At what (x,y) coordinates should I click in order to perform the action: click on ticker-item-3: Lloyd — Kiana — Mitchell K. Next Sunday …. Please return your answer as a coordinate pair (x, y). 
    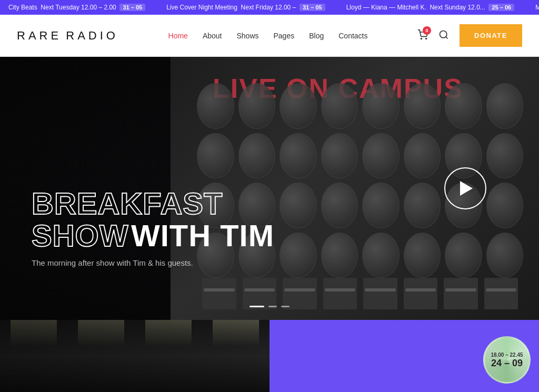
    Looking at the image, I should click on (433, 7).